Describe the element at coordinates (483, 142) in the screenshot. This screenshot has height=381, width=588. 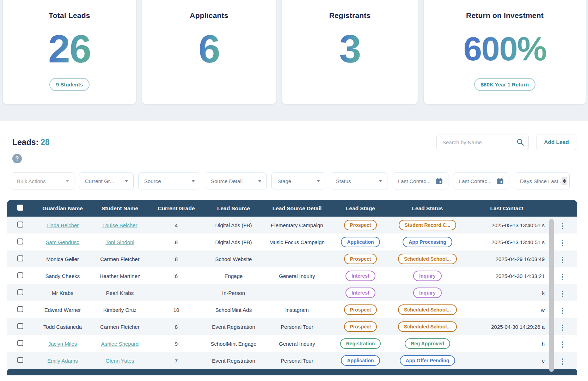
I see `search-input` at that location.